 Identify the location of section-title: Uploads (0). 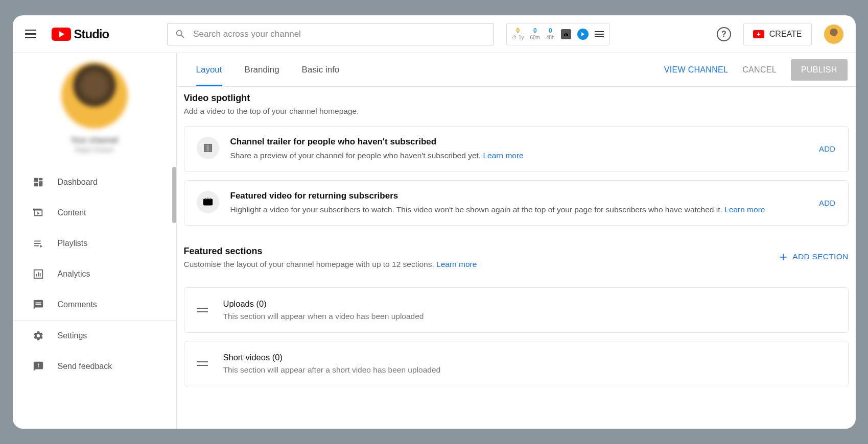
(324, 304).